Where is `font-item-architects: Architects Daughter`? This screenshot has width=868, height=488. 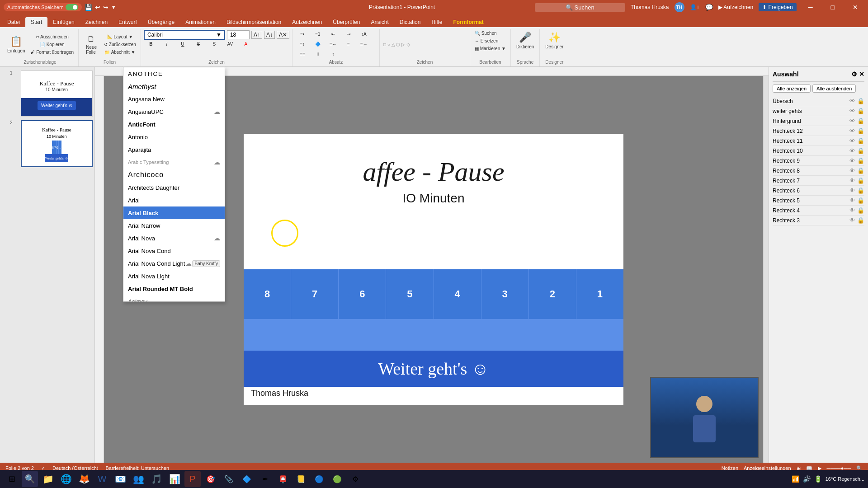 font-item-architects: Architects Daughter is located at coordinates (174, 188).